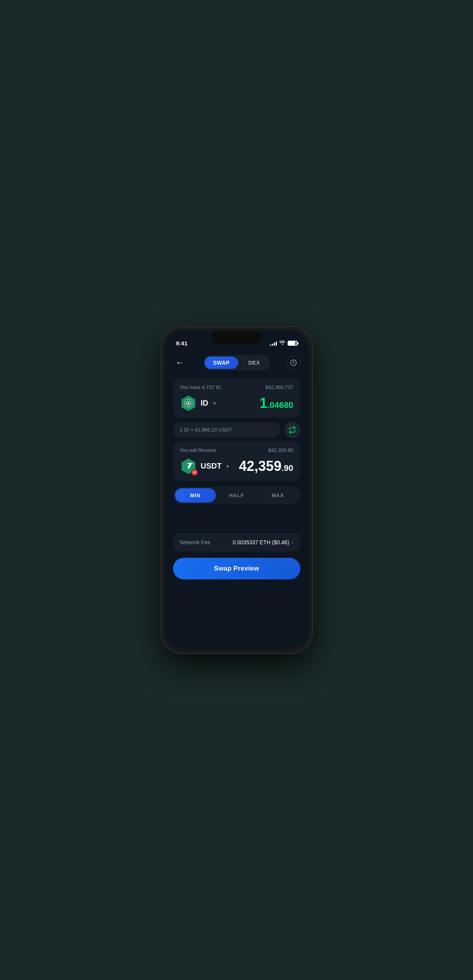 The image size is (473, 980). What do you see at coordinates (280, 450) in the screenshot?
I see `to-usd-value: $42,359.90` at bounding box center [280, 450].